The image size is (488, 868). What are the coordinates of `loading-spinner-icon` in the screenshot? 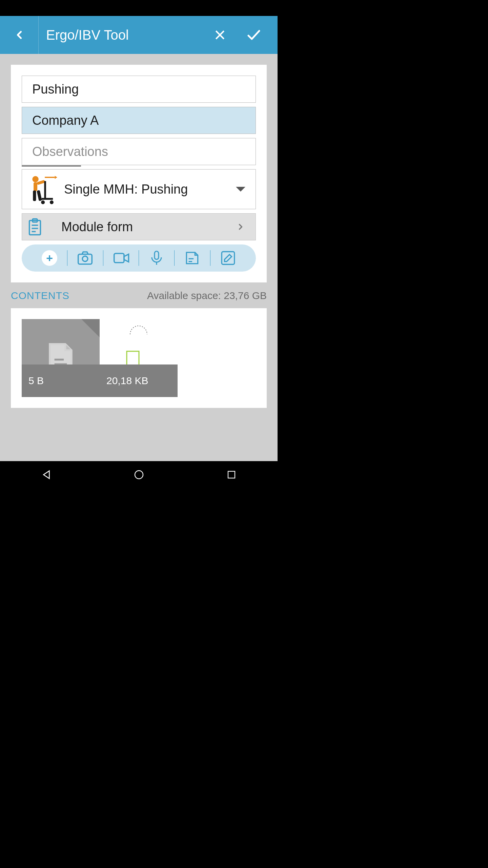 It's located at (139, 330).